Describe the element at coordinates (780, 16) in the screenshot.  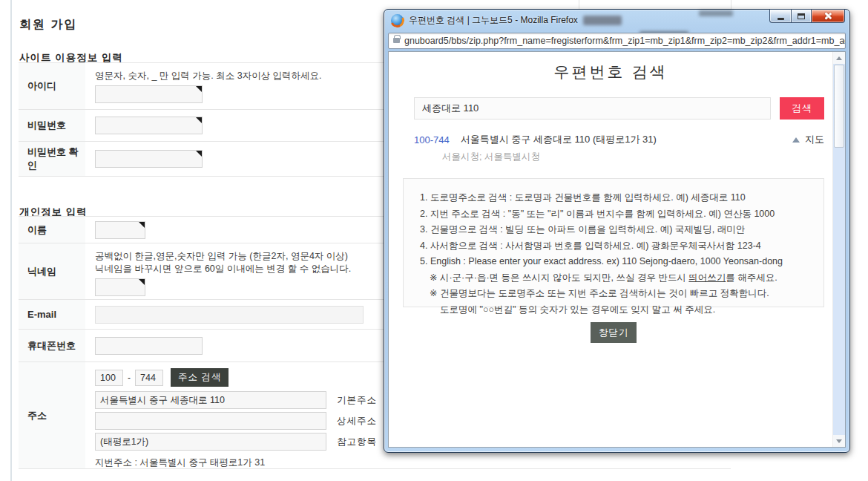
I see `minimize-button` at that location.